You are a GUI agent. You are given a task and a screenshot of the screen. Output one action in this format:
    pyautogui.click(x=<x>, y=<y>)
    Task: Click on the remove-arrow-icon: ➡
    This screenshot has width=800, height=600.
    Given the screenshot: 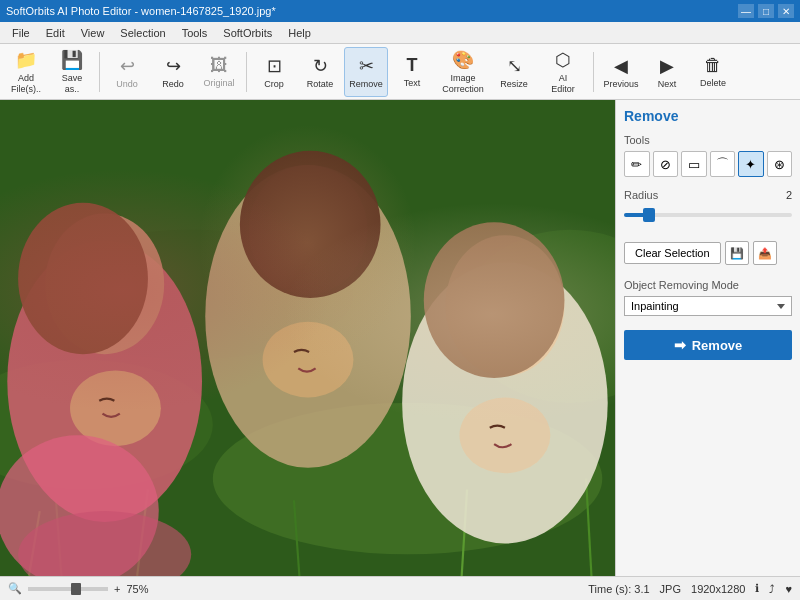 What is the action you would take?
    pyautogui.click(x=680, y=345)
    